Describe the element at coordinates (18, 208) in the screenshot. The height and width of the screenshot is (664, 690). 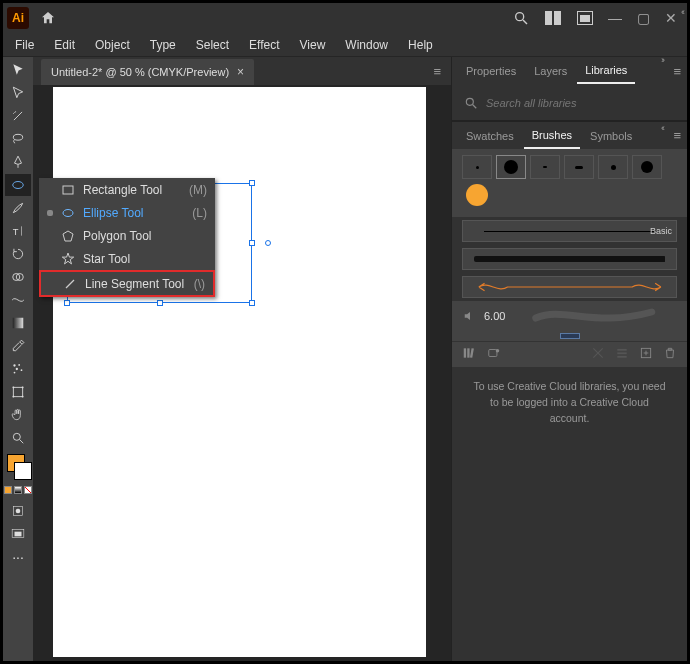
I see `paintbrush-tool` at that location.